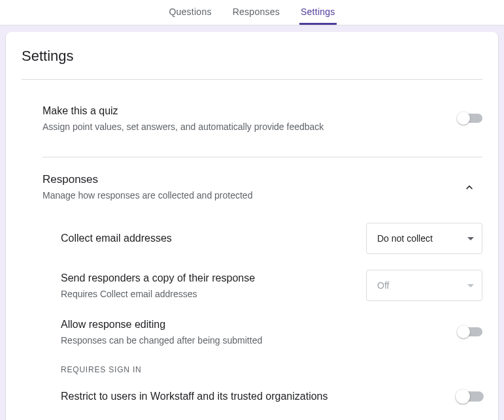 The image size is (504, 420). I want to click on responses-group-subtitle: Manage how responses are collected and p…, so click(148, 195).